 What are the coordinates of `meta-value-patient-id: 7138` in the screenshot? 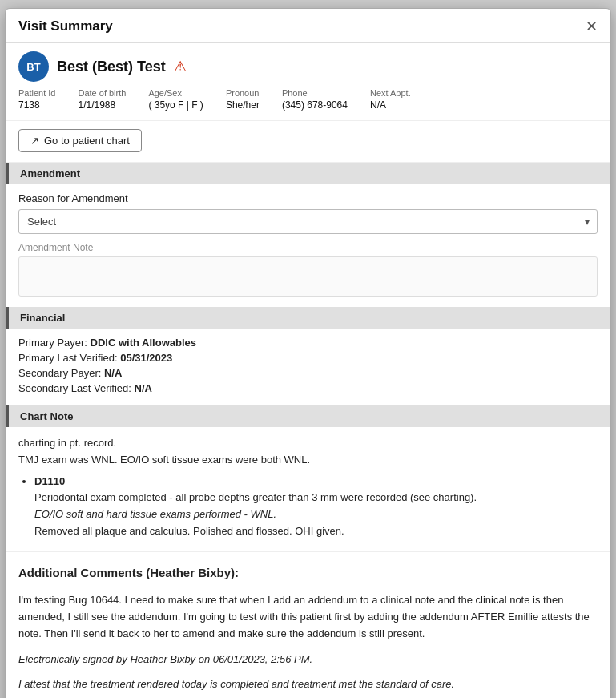 It's located at (37, 105).